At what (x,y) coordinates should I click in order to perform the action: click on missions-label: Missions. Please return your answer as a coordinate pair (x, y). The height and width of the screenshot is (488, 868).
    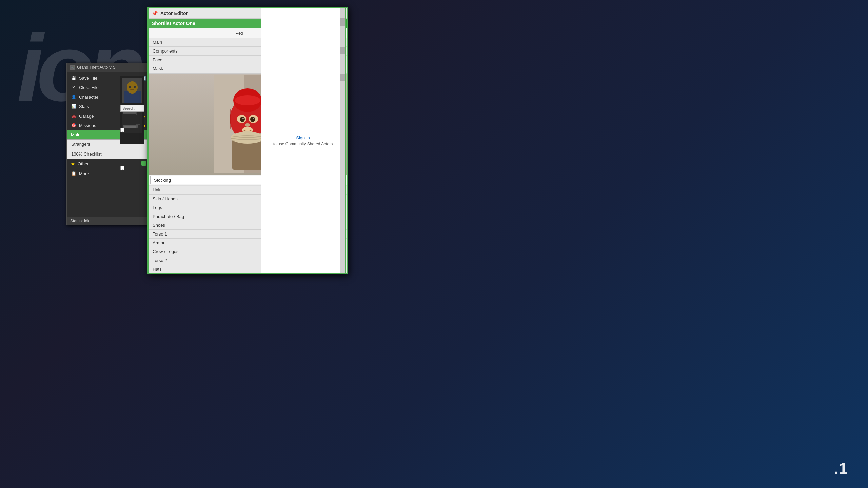
    Looking at the image, I should click on (87, 125).